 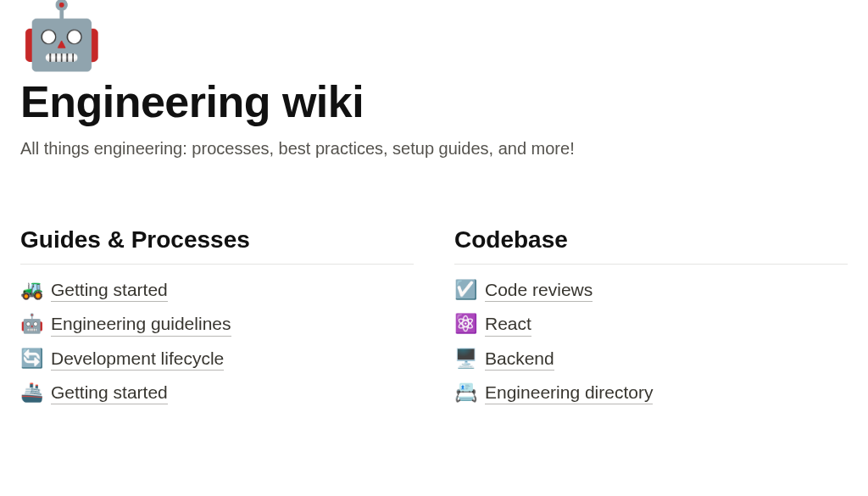 What do you see at coordinates (651, 359) in the screenshot?
I see `link-backend: 🖥️ Backend` at bounding box center [651, 359].